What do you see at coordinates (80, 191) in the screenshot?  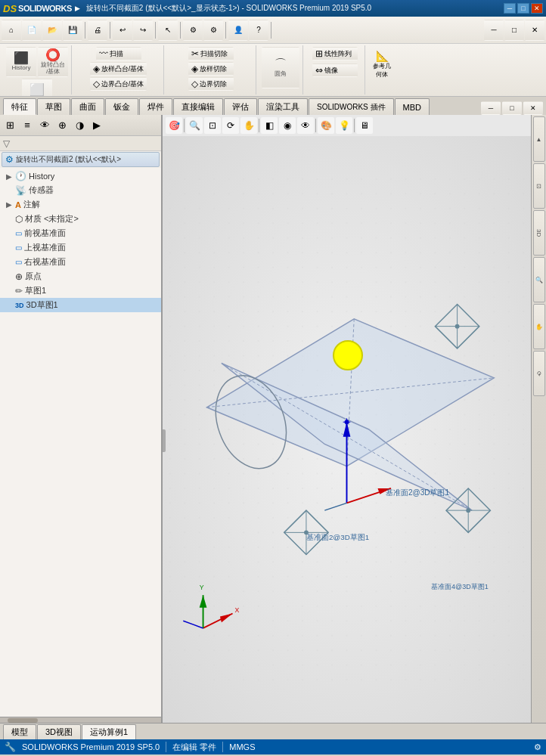 I see `tree-item-sensors: 📡 传感器` at bounding box center [80, 191].